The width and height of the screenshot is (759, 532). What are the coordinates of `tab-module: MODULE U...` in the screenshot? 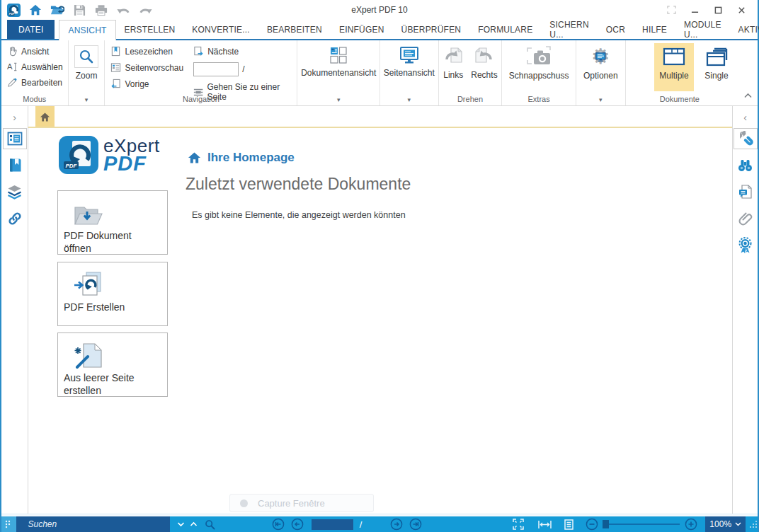 It's located at (702, 30).